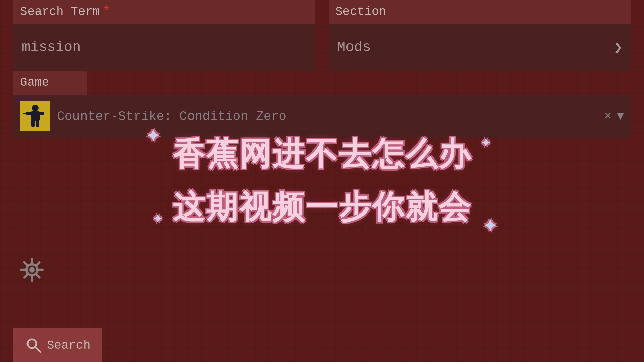 Image resolution: width=644 pixels, height=362 pixels. What do you see at coordinates (58, 345) in the screenshot?
I see `search-button: Search` at bounding box center [58, 345].